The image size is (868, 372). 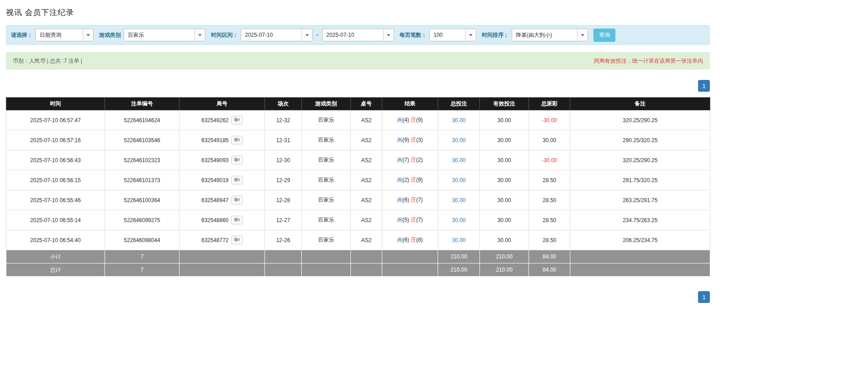 What do you see at coordinates (142, 240) in the screenshot?
I see `cell-bet-id: 522646098044` at bounding box center [142, 240].